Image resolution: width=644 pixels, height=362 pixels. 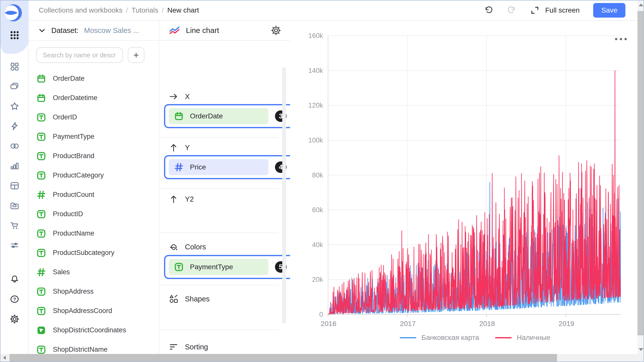 I want to click on dataset-field-row: ShopAddressCoord, so click(x=98, y=311).